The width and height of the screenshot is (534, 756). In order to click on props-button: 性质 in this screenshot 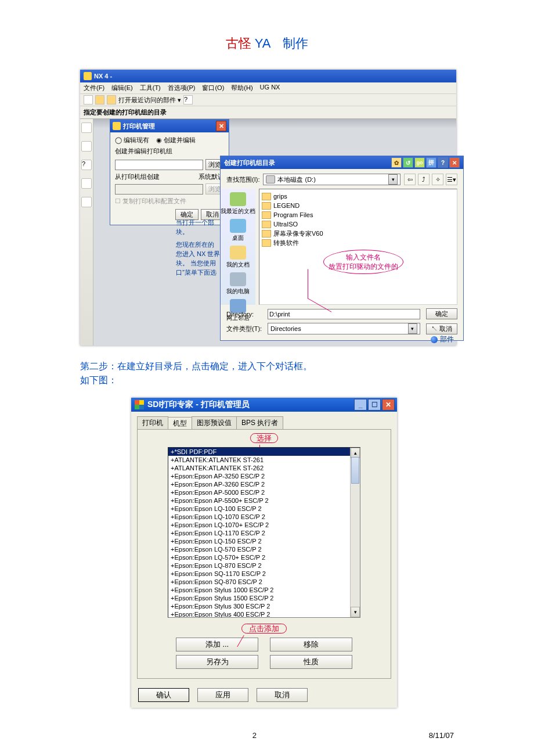, I will do `click(311, 662)`.